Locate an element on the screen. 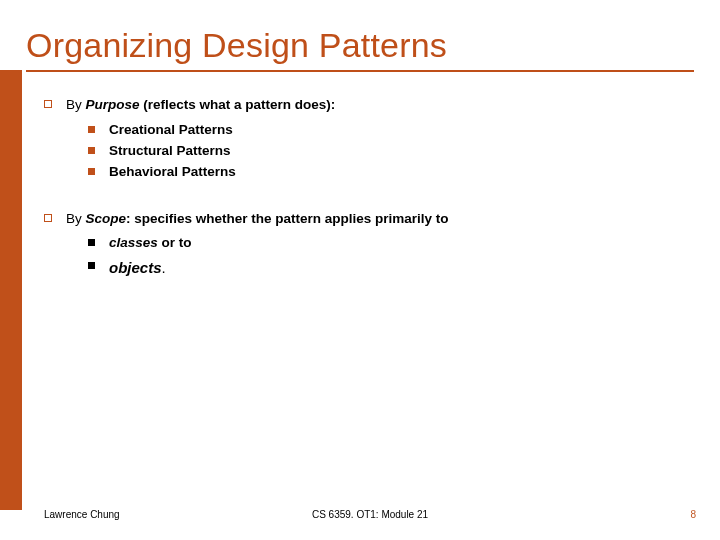  footer-author: Lawrence Chung is located at coordinates (82, 514).